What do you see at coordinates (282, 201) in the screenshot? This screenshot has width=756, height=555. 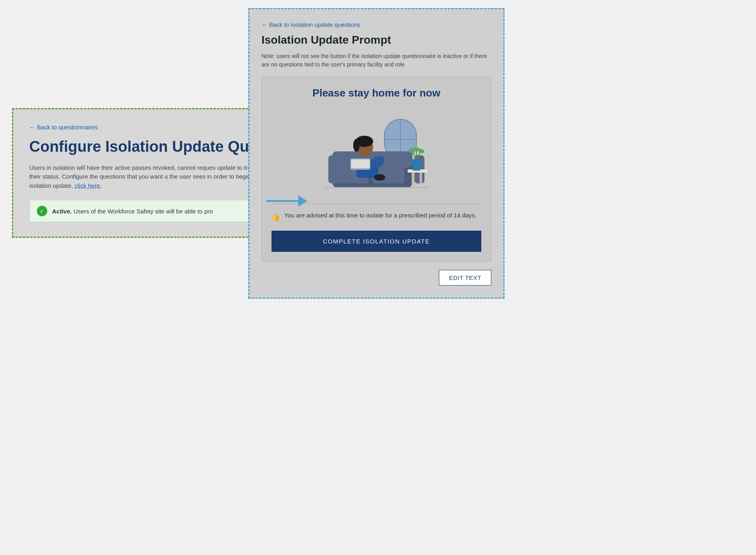 I see `arrow-line` at bounding box center [282, 201].